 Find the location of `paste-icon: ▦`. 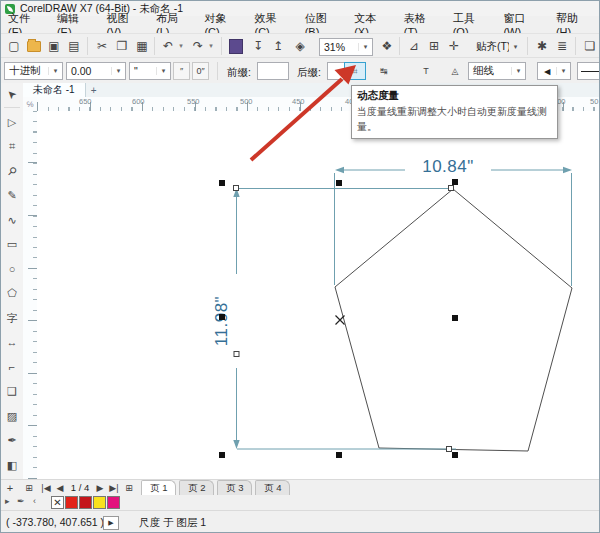

paste-icon: ▦ is located at coordinates (142, 46).